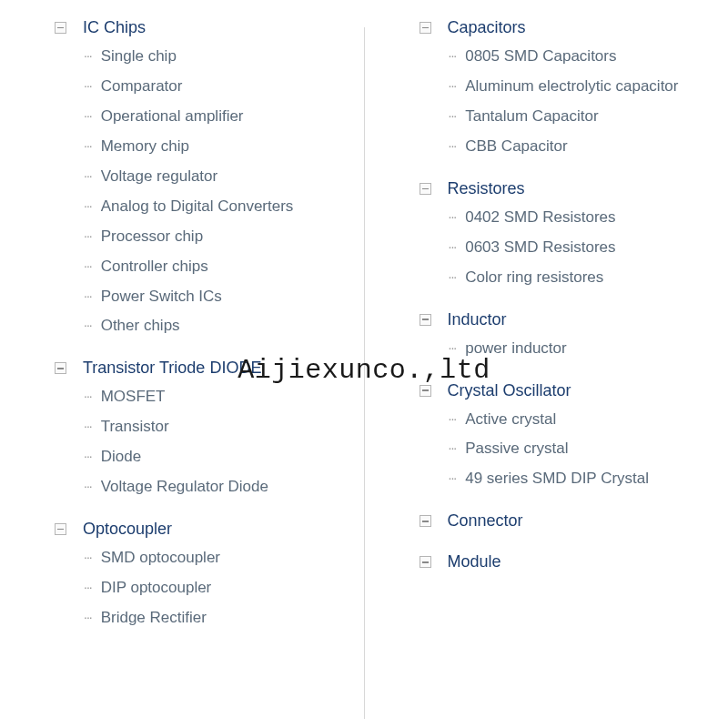 Image resolution: width=728 pixels, height=728 pixels. What do you see at coordinates (160, 177) in the screenshot?
I see `subcategory-label: Voltage regulator` at bounding box center [160, 177].